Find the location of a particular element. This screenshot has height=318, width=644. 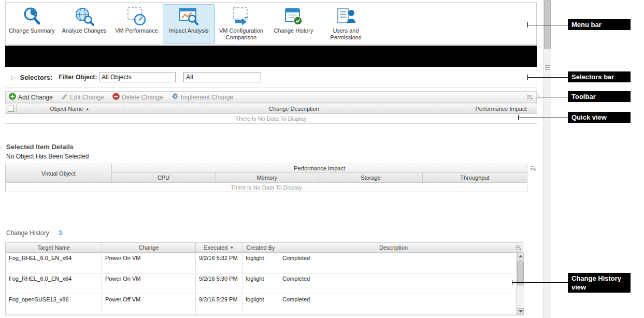

column-header-memory: Memory is located at coordinates (267, 178).